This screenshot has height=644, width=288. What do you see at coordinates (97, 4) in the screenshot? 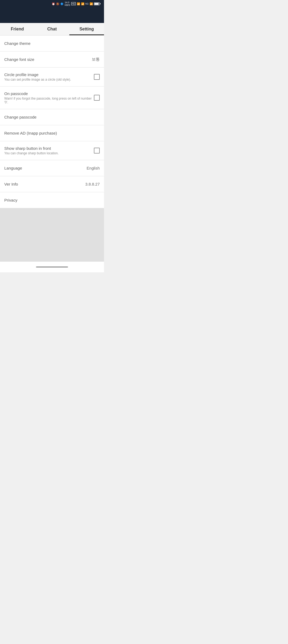
I see `battery-icon` at bounding box center [97, 4].